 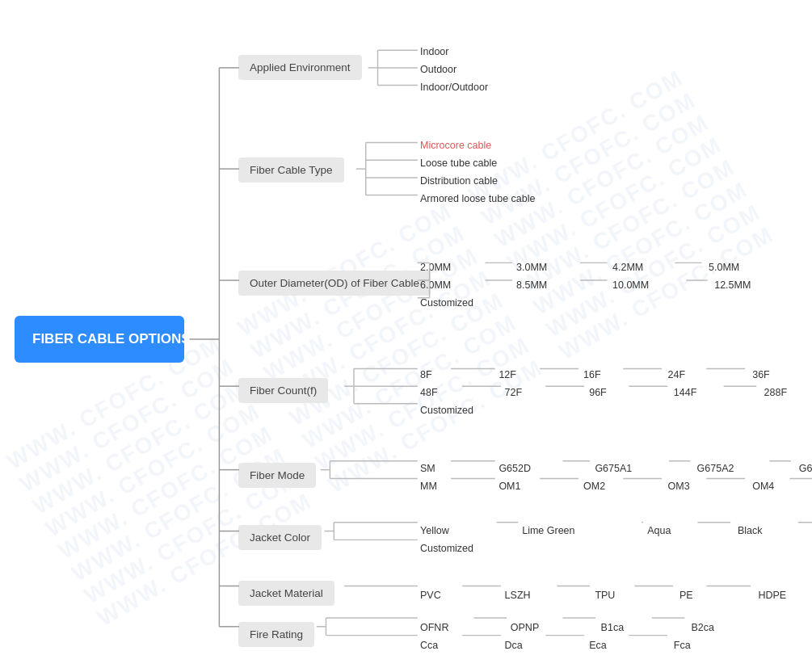 What do you see at coordinates (277, 475) in the screenshot?
I see `branch-fiber-mode: Fiber Mode` at bounding box center [277, 475].